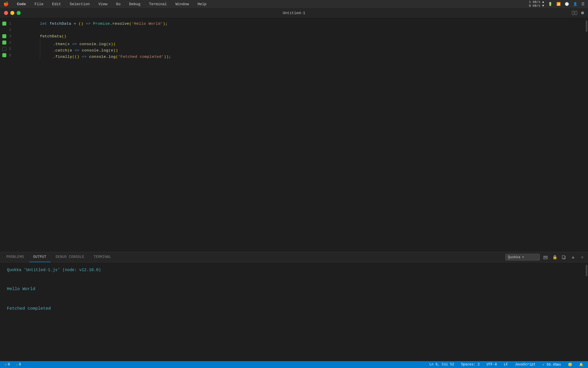  What do you see at coordinates (557, 4) in the screenshot?
I see `menubar-right: 1 KB/s ▲ 0 KB/s ▼ 🔋 📶 🕐 👤 ☰` at bounding box center [557, 4].